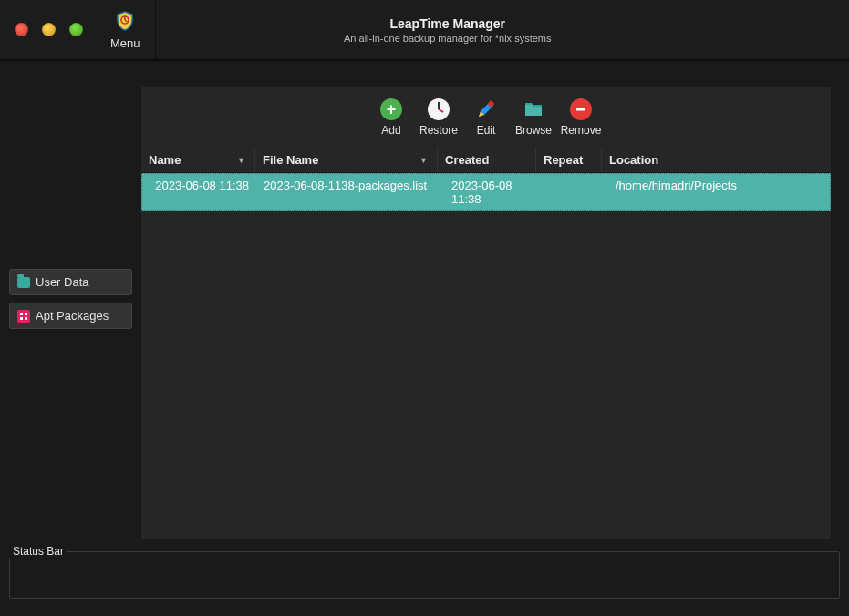 The image size is (849, 616). What do you see at coordinates (533, 109) in the screenshot?
I see `folder-open-icon` at bounding box center [533, 109].